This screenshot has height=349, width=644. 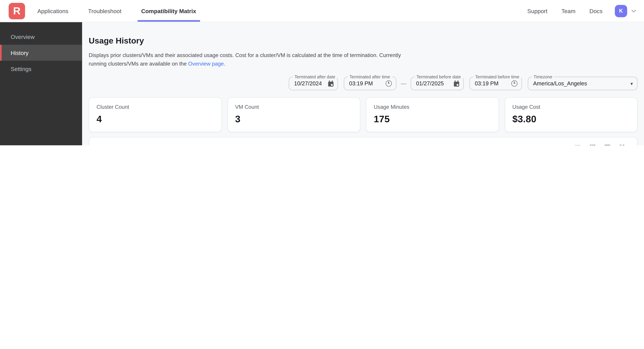 I want to click on nav-tab-label: Applications, so click(x=53, y=11).